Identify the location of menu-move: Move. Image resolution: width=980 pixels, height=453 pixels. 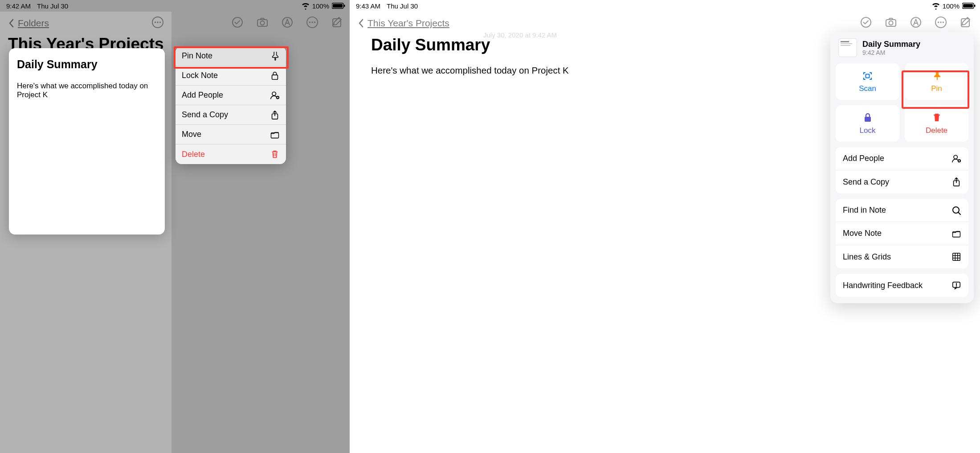
(231, 135).